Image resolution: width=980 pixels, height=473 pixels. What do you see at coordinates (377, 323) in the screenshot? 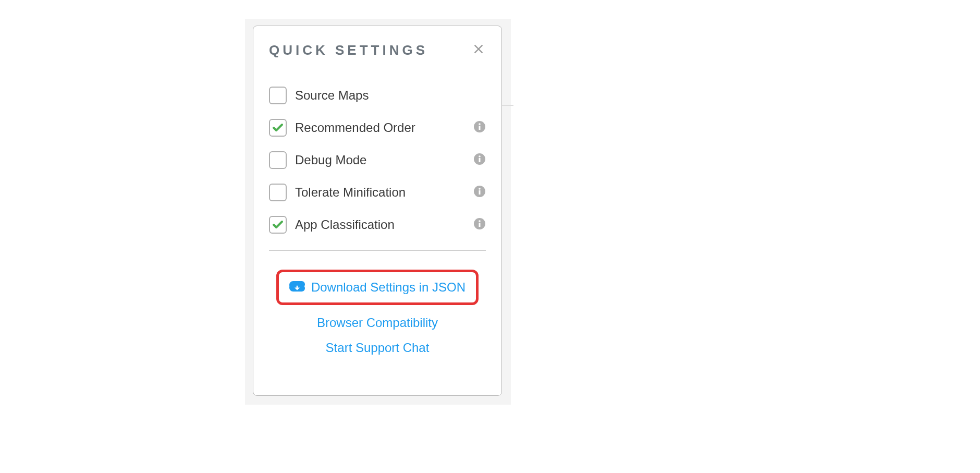
I see `browser-compatibility-link: Browser Compatibility` at bounding box center [377, 323].